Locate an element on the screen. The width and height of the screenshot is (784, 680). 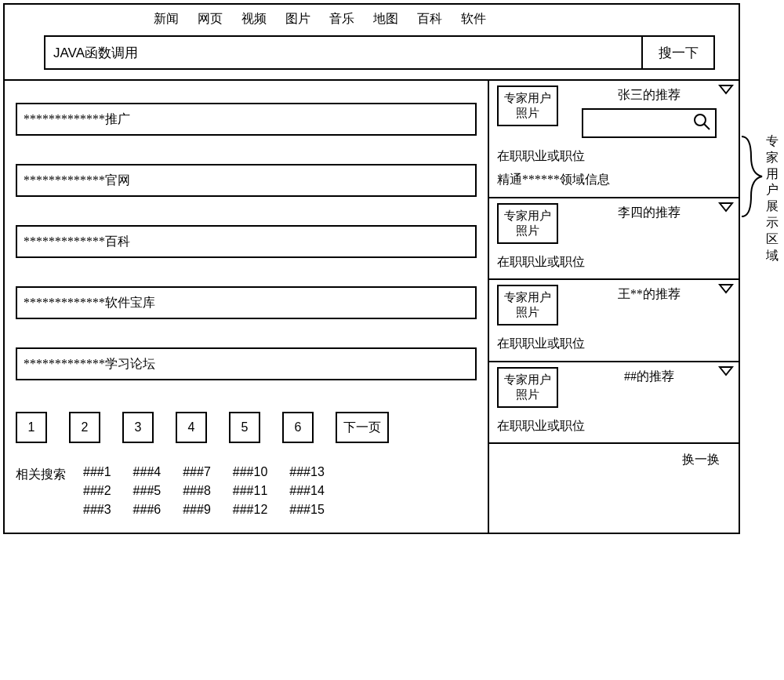
category-tab: 新闻 is located at coordinates (166, 19).